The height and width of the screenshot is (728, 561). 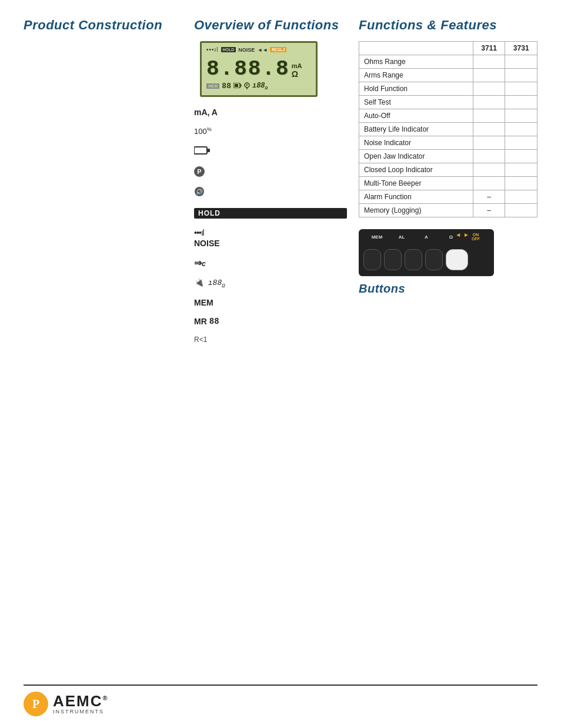 What do you see at coordinates (271, 303) in the screenshot?
I see `overview-item-mem: MEM` at bounding box center [271, 303].